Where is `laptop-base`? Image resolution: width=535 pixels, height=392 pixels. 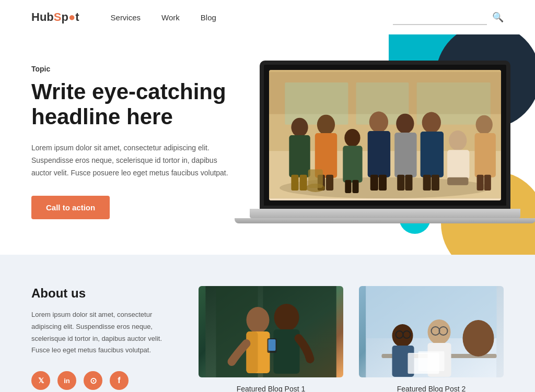 laptop-base is located at coordinates (385, 213).